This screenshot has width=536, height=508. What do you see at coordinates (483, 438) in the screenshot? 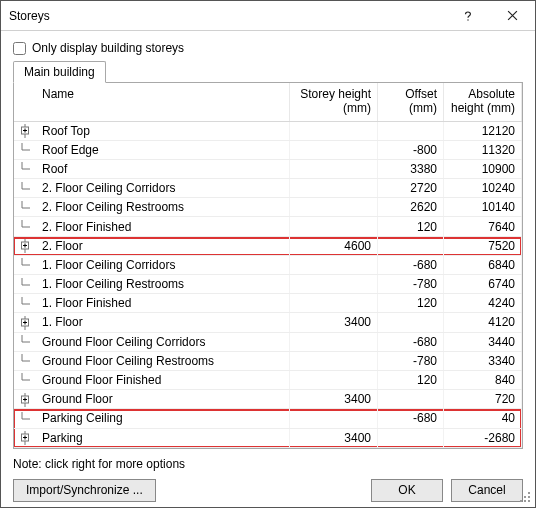
I see `cell-abs-height: -2680` at bounding box center [483, 438].